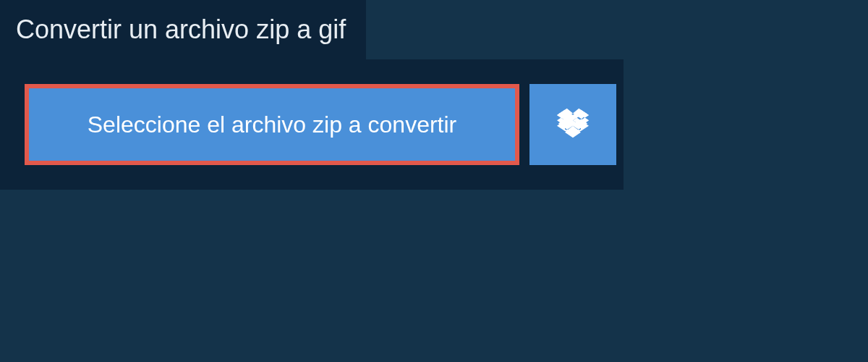  Describe the element at coordinates (573, 125) in the screenshot. I see `dropbox-icon` at that location.